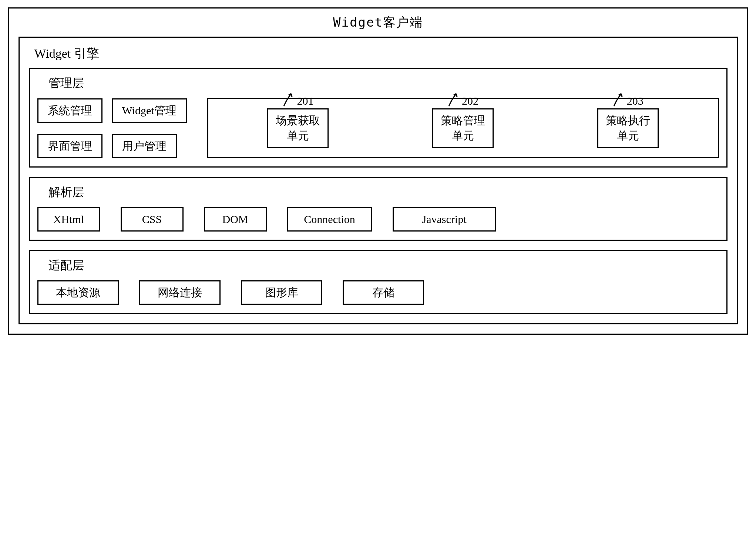 This screenshot has height=547, width=756. I want to click on unit-line1: 策略执行, so click(628, 121).